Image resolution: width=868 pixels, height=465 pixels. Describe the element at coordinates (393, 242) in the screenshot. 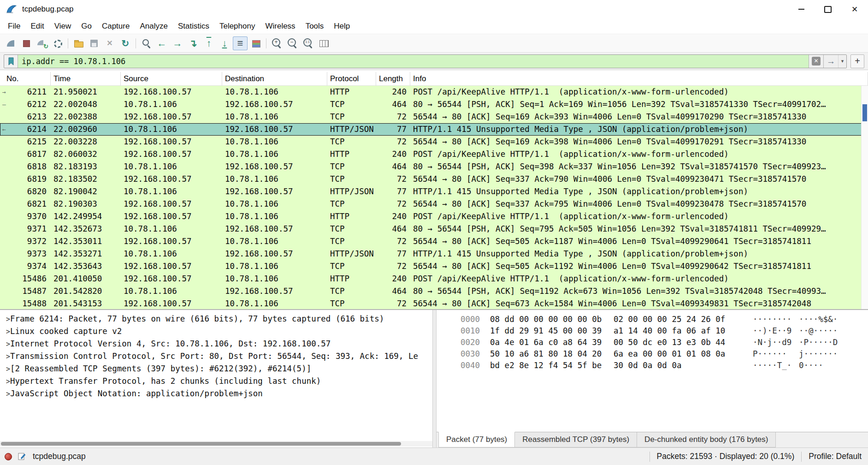

I see `cell-length: 72` at that location.